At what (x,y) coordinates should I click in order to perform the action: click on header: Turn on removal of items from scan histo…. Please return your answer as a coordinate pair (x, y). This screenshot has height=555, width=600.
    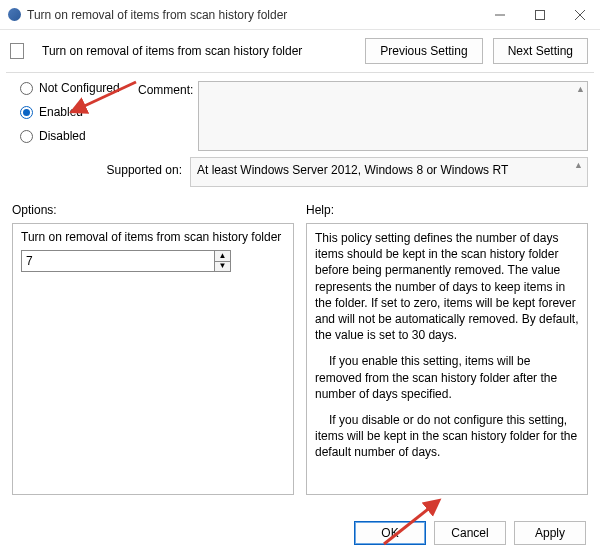
    Looking at the image, I should click on (300, 51).